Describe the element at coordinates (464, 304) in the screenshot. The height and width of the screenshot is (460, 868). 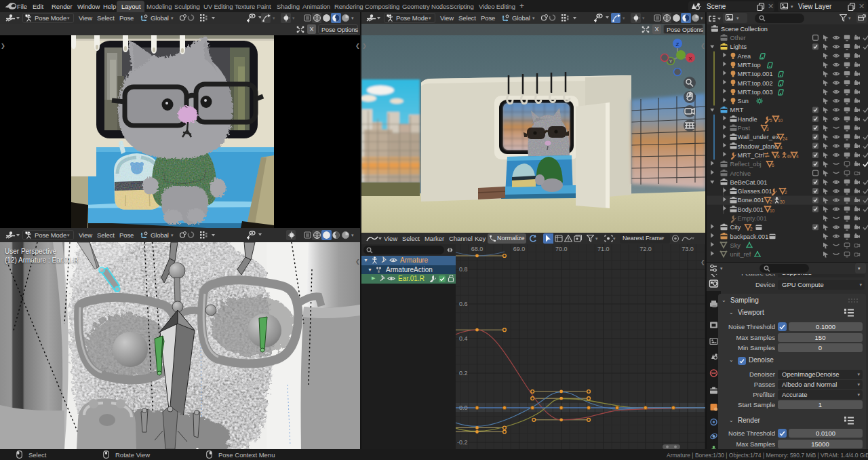
I see `svg-text: 0.6` at that location.